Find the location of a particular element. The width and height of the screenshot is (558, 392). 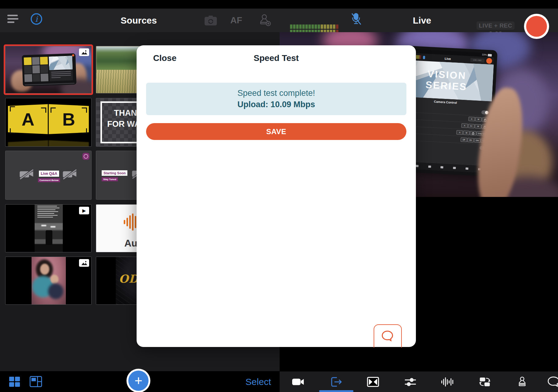

cc-button: Dim is located at coordinates (477, 140).